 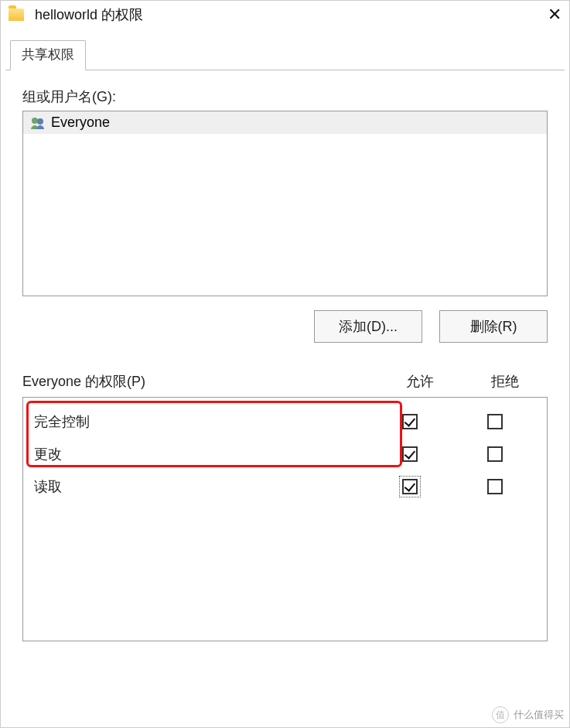 I want to click on watermark-badge-icon: 值, so click(x=500, y=715).